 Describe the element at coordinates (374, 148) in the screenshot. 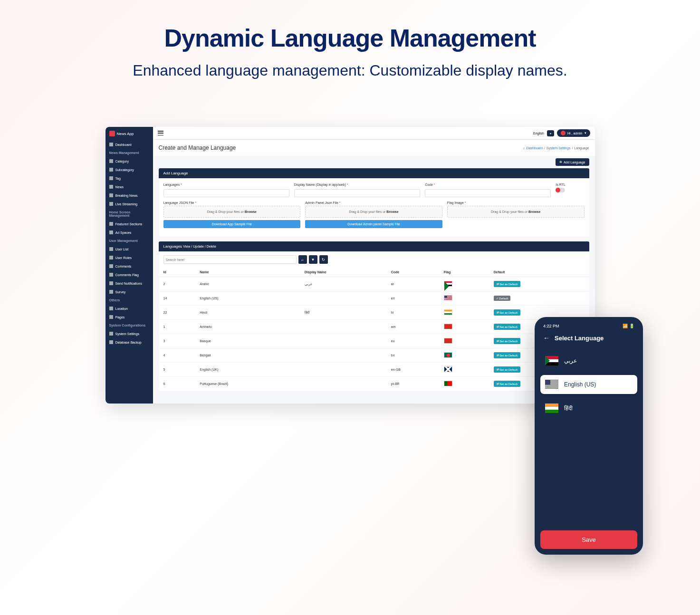

I see `page-header: Create and Manage Language ⌂ Dashboard /…` at that location.